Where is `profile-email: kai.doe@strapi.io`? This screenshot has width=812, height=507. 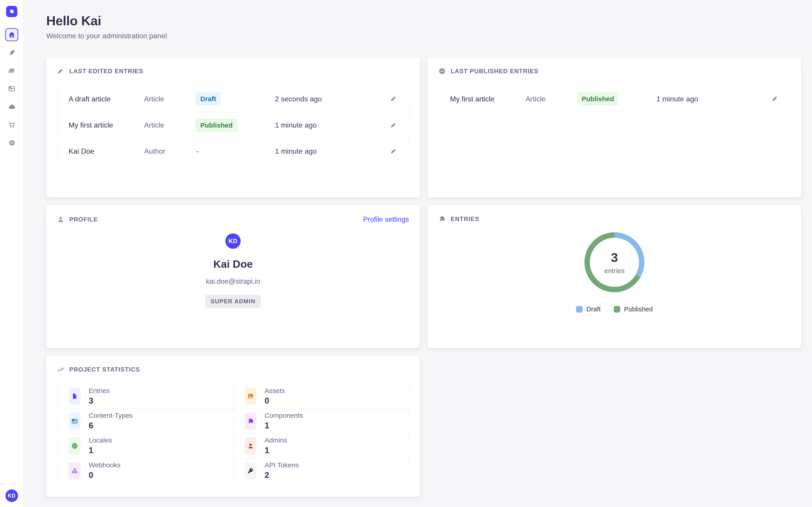 profile-email: kai.doe@strapi.io is located at coordinates (233, 281).